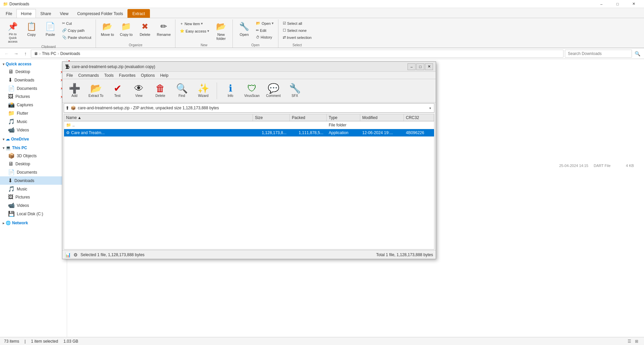 This screenshot has width=644, height=345. I want to click on close-button: ✕, so click(634, 4).